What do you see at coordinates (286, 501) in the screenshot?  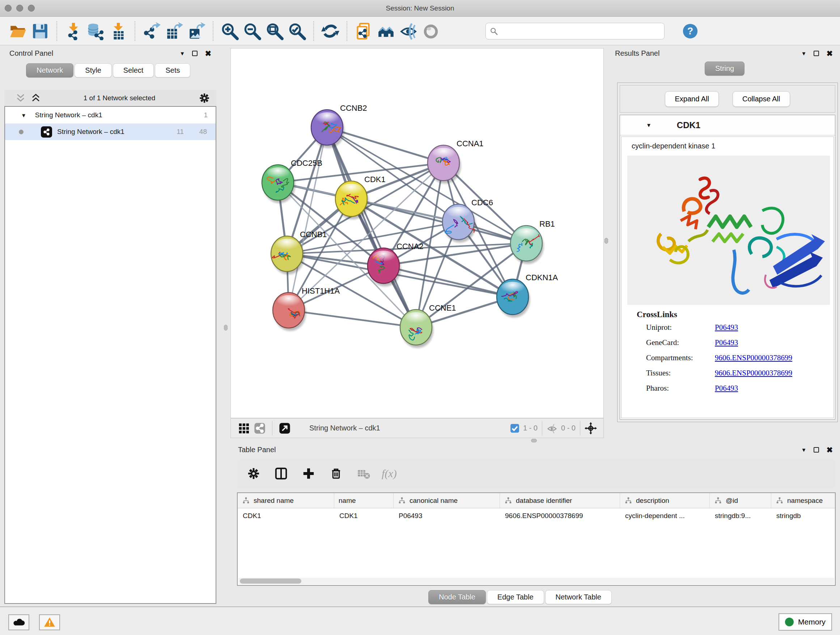 I see `column-header-shared-name: shared name` at bounding box center [286, 501].